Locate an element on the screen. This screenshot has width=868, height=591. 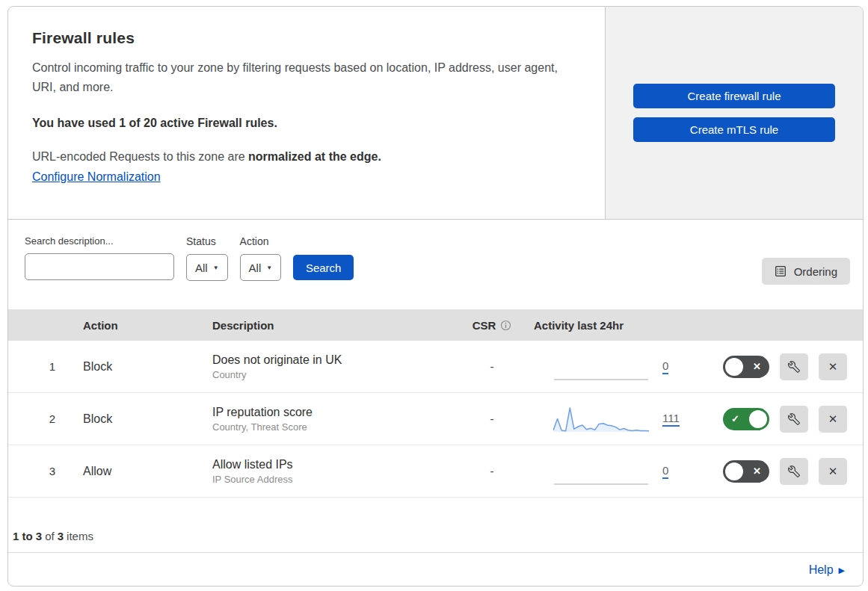
table-row: 3 Allow Allow listed IPs IP Source Addre… is located at coordinates (435, 471).